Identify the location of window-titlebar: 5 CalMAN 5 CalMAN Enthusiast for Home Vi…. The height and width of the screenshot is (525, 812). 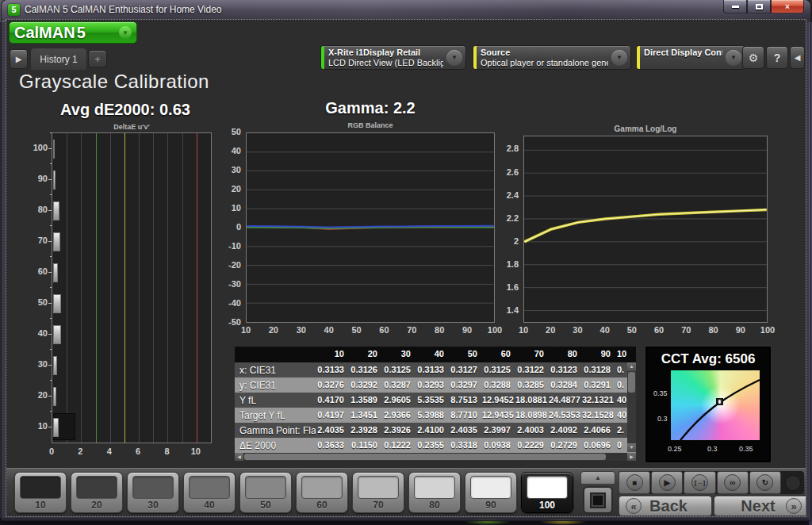
(406, 10).